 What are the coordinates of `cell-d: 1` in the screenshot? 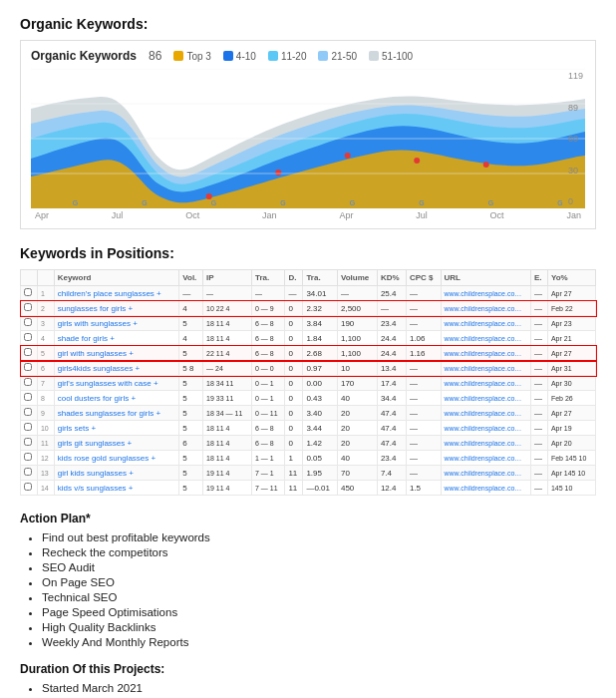 It's located at (294, 459).